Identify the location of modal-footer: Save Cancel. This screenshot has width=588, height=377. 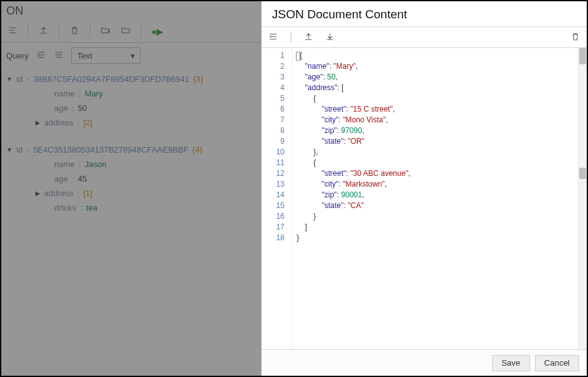
(424, 362).